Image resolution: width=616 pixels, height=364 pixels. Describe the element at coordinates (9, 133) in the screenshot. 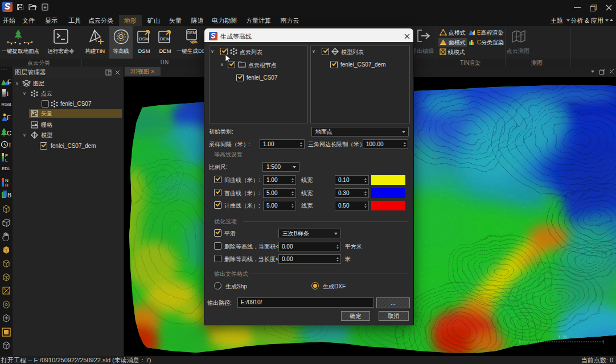

I see `svg-text: C` at that location.